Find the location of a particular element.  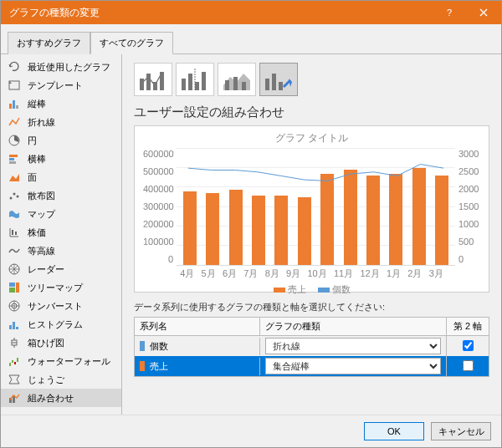

instruction-text: データ系列に使用するグラフの種類と軸を選択してください: is located at coordinates (311, 308).